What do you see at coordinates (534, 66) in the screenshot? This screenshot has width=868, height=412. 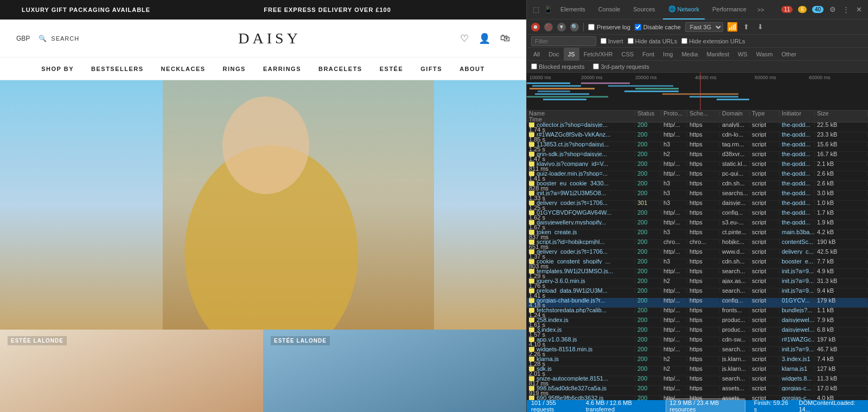 I see `blocked-requests-checkbox` at bounding box center [534, 66].